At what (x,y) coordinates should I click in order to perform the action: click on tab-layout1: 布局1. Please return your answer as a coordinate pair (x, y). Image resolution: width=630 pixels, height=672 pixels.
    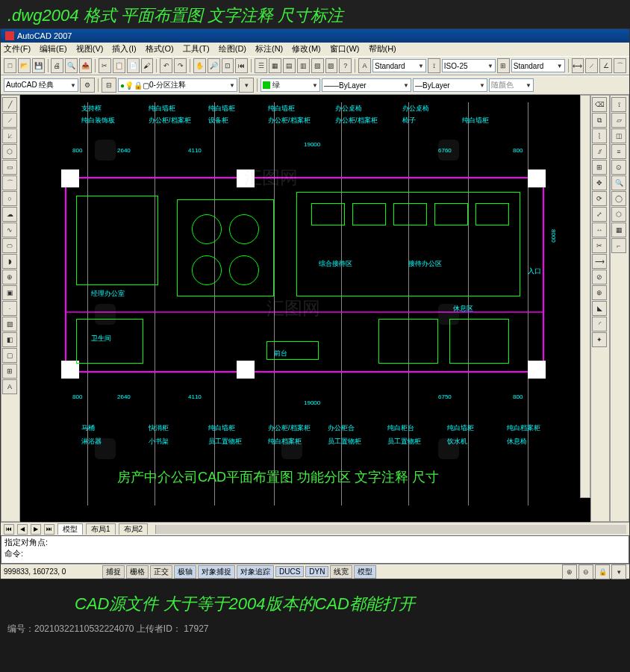
    Looking at the image, I should click on (101, 529).